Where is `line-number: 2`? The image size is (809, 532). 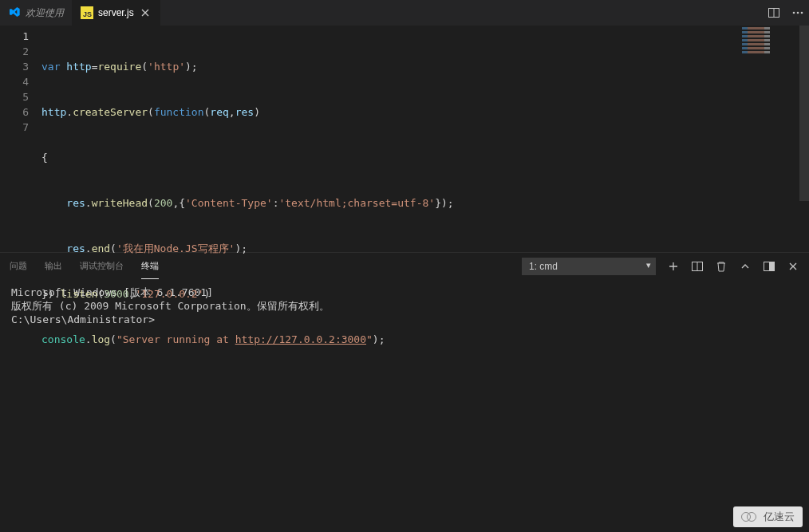
line-number: 2 is located at coordinates (21, 51).